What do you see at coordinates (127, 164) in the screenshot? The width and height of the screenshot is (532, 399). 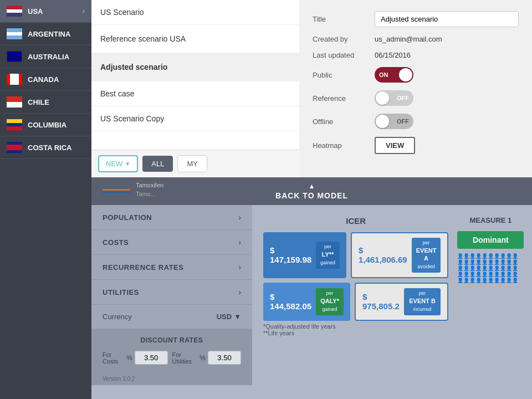 I see `dropdown-arrow-icon: ▼` at bounding box center [127, 164].